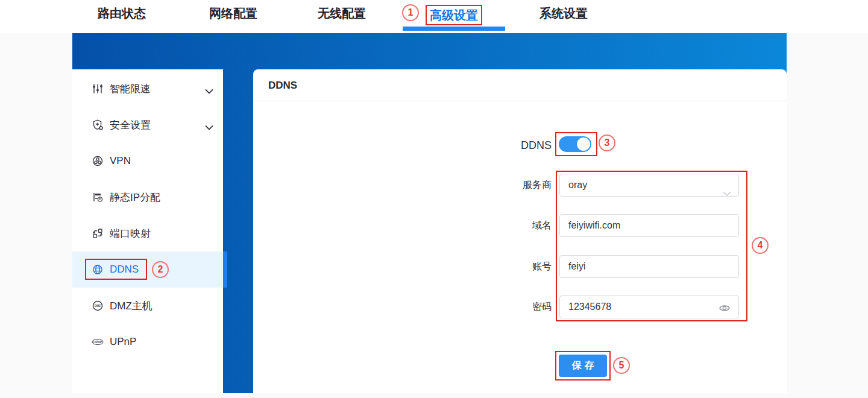 This screenshot has height=398, width=868. What do you see at coordinates (583, 144) in the screenshot?
I see `toggle-knob` at bounding box center [583, 144].